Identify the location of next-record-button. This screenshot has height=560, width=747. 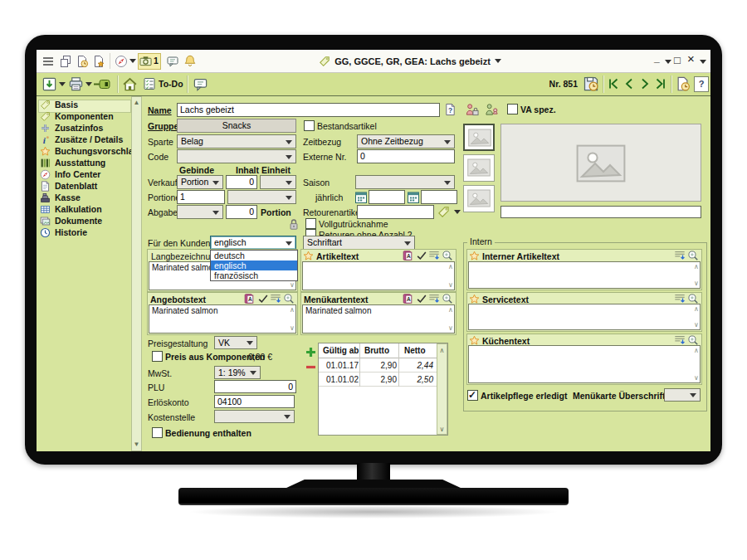
(645, 84).